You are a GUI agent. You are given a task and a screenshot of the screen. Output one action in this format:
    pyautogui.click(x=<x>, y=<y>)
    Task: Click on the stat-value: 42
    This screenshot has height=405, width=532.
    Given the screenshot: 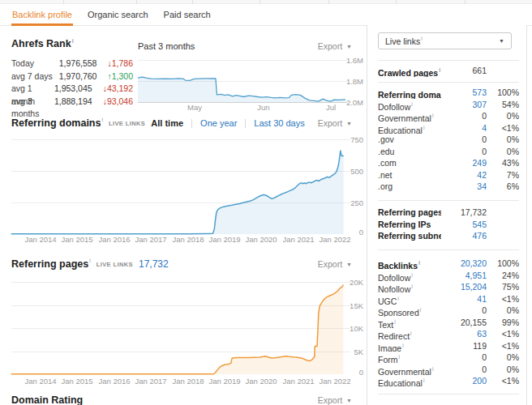 What is the action you would take?
    pyautogui.click(x=464, y=175)
    